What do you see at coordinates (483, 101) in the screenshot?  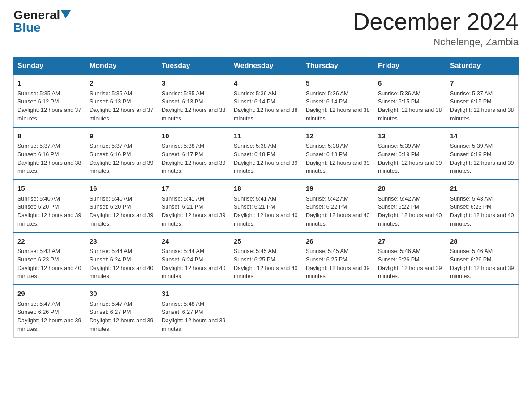 I see `calendar-cell: 7Sunrise: 5:37 AMSunset: 6:15 PMDaylight…` at bounding box center [483, 101].